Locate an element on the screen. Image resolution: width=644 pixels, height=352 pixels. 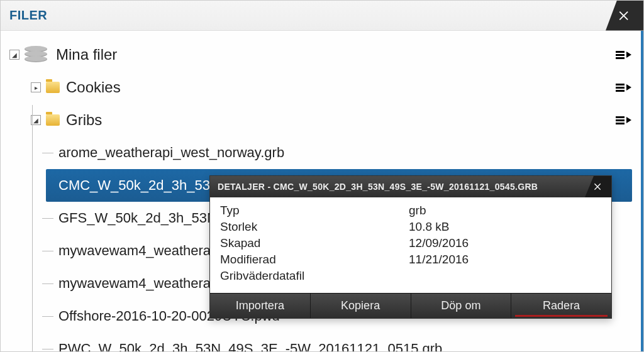
modified-label: Modifierad is located at coordinates (314, 260).